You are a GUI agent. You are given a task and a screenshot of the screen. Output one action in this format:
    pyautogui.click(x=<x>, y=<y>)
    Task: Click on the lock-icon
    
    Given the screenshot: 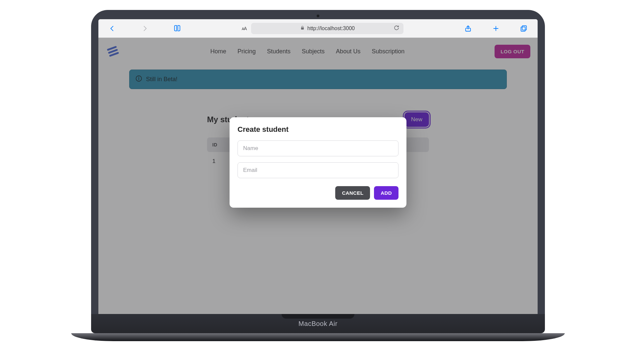 What is the action you would take?
    pyautogui.click(x=302, y=28)
    